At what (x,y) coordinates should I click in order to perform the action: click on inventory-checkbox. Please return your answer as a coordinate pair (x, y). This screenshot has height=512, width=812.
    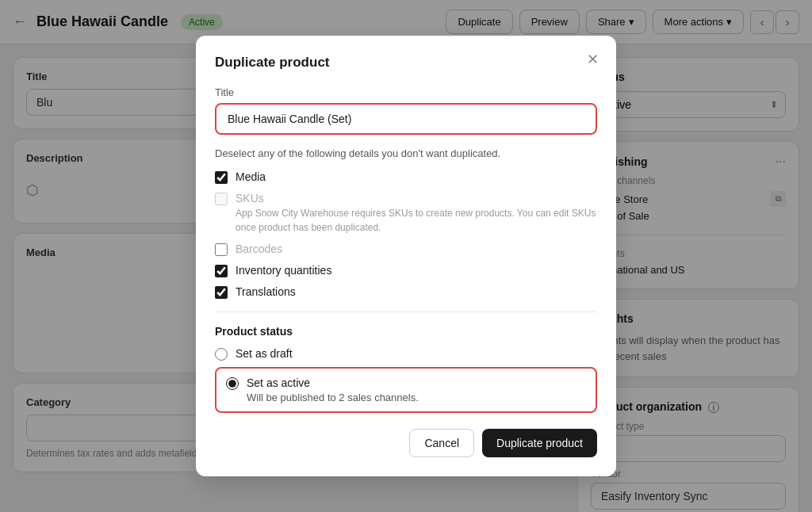
    Looking at the image, I should click on (221, 271).